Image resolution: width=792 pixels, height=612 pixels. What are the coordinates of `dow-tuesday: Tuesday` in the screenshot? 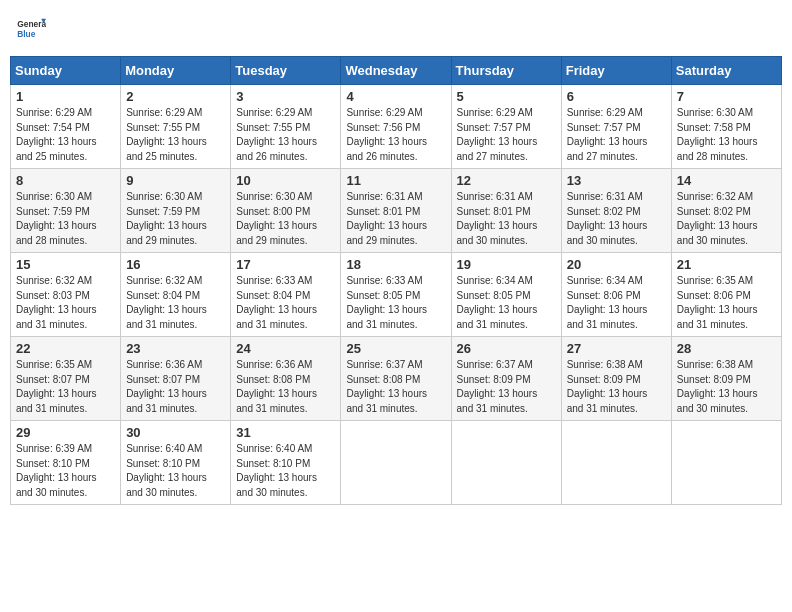 It's located at (286, 71).